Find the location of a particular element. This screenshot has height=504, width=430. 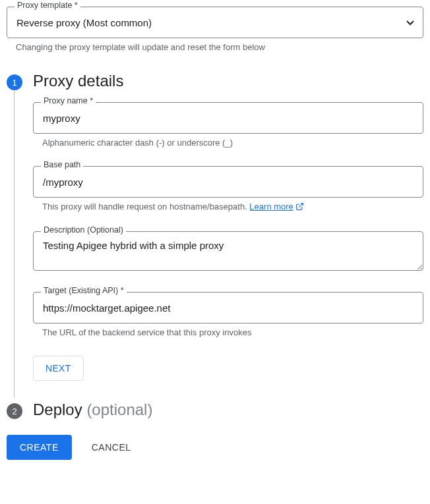

external-link-icon is located at coordinates (299, 208).